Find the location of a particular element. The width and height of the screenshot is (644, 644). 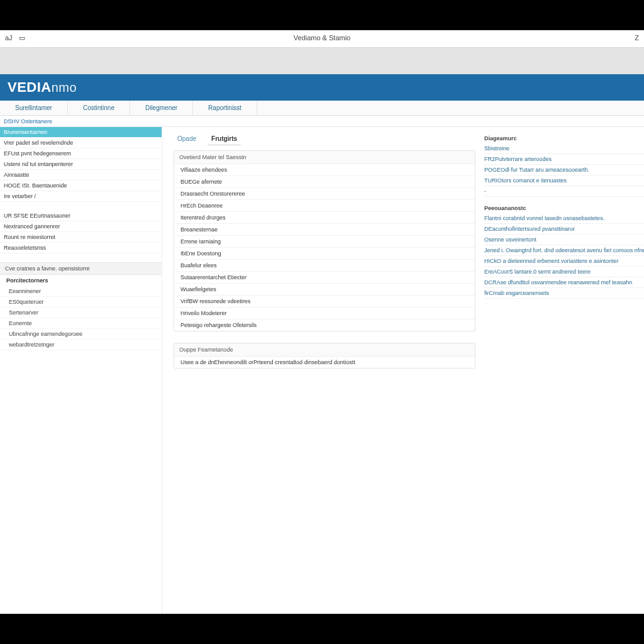

side-section-title: Porcitectorners is located at coordinates (80, 280).